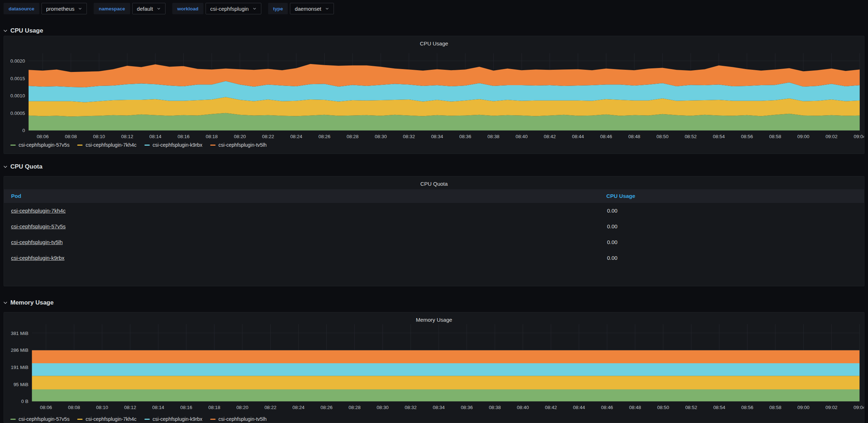  Describe the element at coordinates (233, 9) in the screenshot. I see `variable-select-workload: csi-cephfsplugin` at that location.